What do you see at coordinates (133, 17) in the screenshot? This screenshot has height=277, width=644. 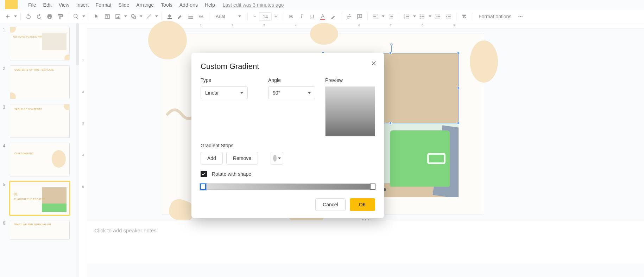 I see `shape-tool` at bounding box center [133, 17].